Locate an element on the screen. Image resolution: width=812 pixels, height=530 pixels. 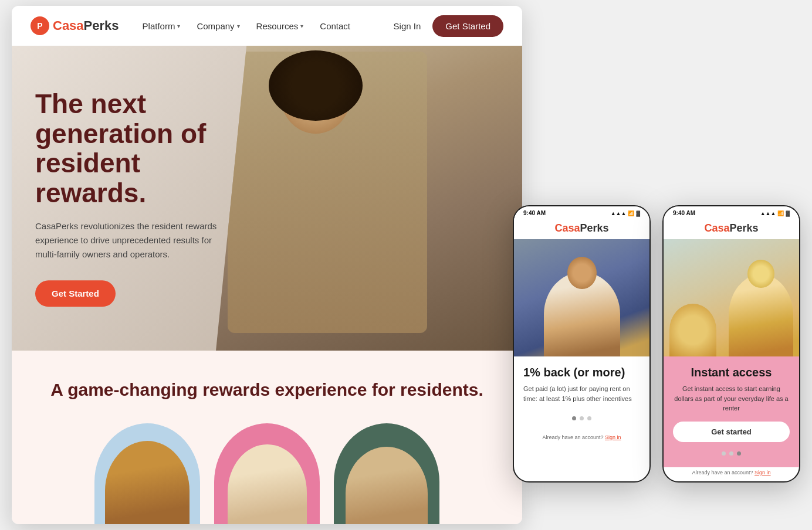
phone-1-logo-bar: CasaPerks is located at coordinates (582, 229).